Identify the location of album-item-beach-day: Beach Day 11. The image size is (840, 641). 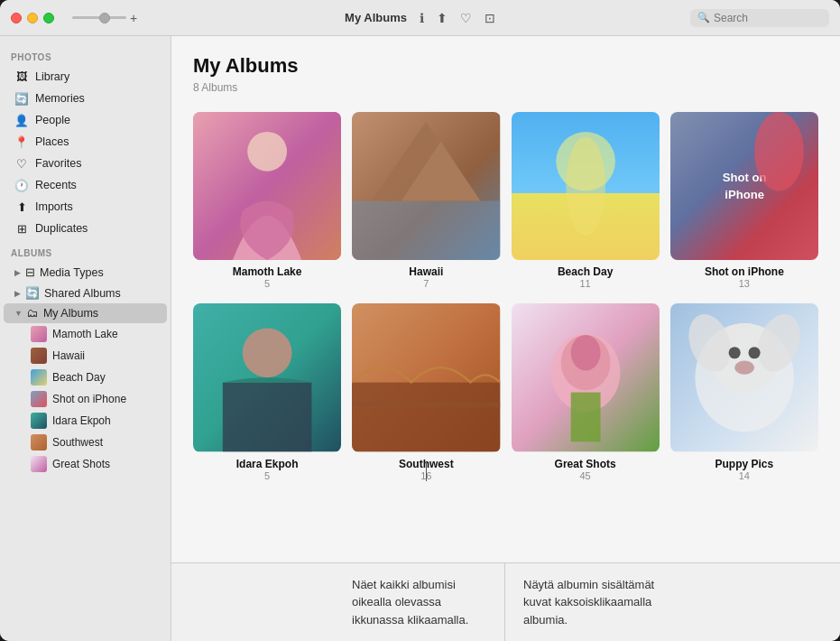
(586, 200).